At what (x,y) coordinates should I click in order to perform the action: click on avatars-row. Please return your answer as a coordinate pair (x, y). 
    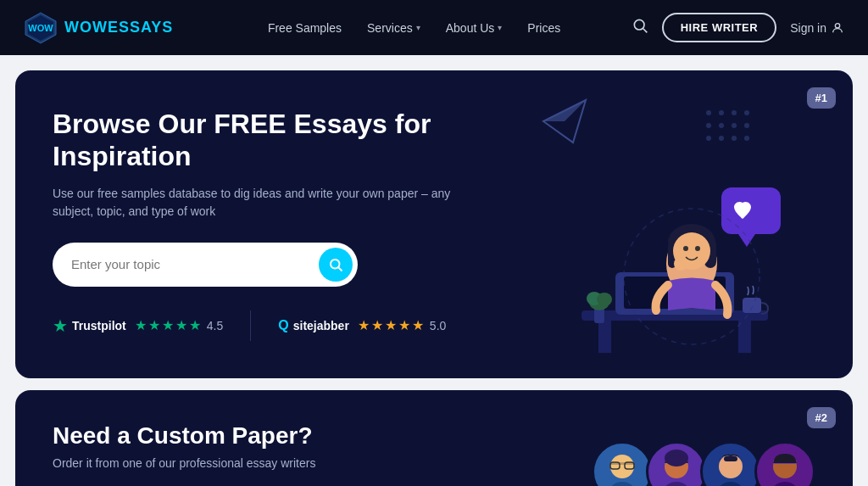
    Looking at the image, I should click on (704, 463).